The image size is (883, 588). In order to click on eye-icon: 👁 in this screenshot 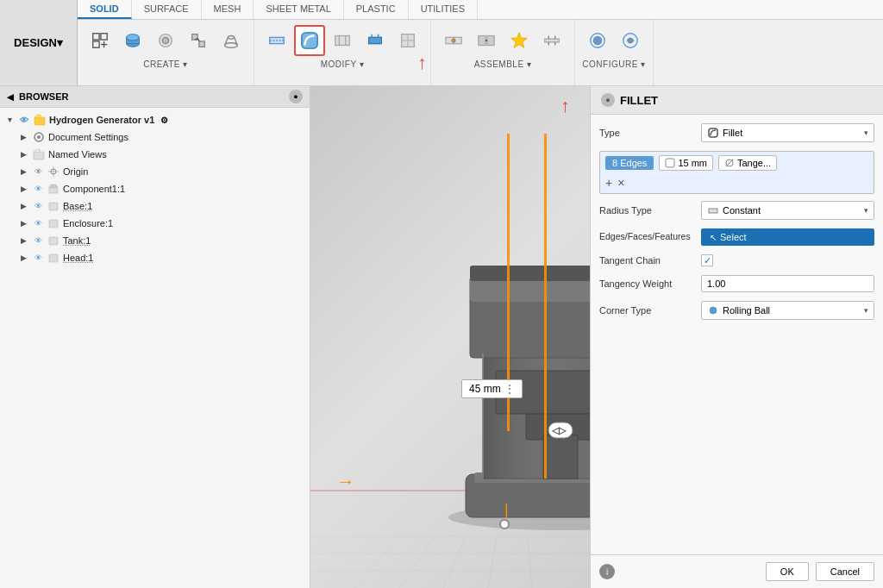, I will do `click(24, 121)`.